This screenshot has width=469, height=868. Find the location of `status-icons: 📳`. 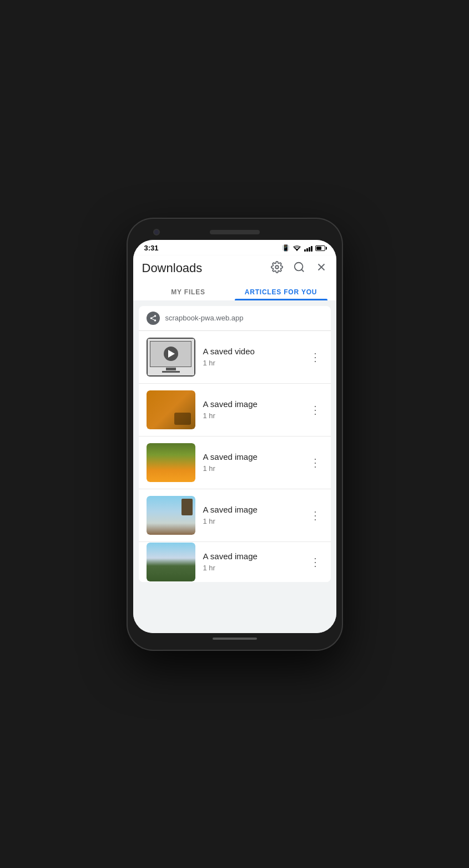

status-icons: 📳 is located at coordinates (304, 248).